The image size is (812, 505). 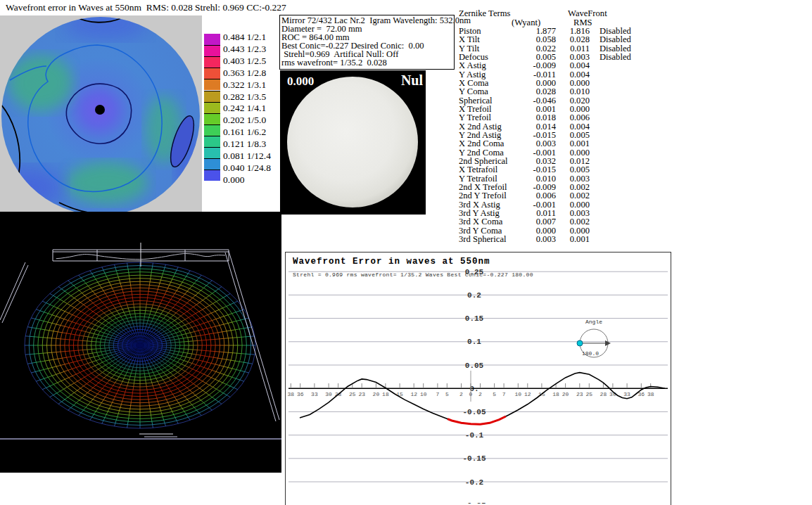 What do you see at coordinates (245, 49) in the screenshot?
I see `legend-label: 0.443 1/2.3` at bounding box center [245, 49].